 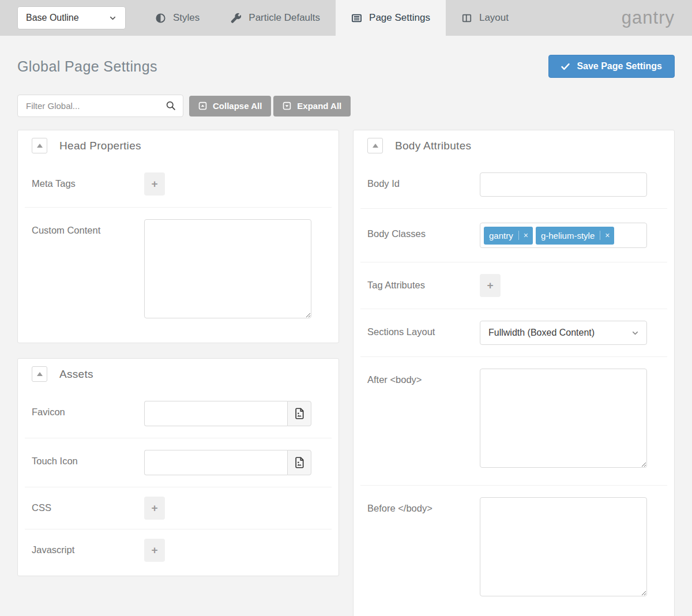 I want to click on touch-icon-row: Touch Icon, so click(x=178, y=463).